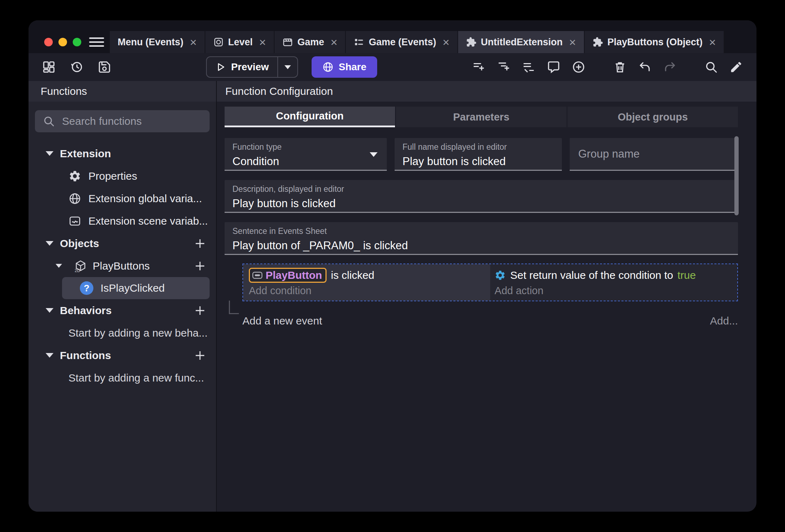 The image size is (785, 532). I want to click on trash-icon, so click(620, 67).